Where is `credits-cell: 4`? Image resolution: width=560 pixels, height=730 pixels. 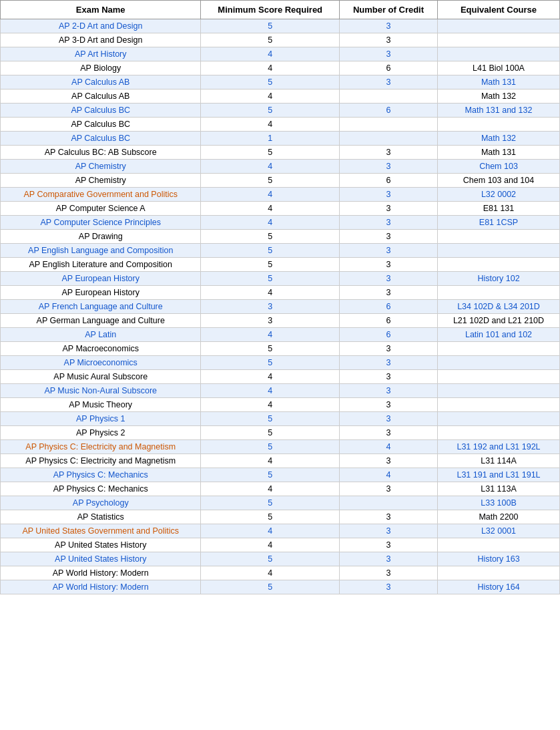 credits-cell: 4 is located at coordinates (388, 447).